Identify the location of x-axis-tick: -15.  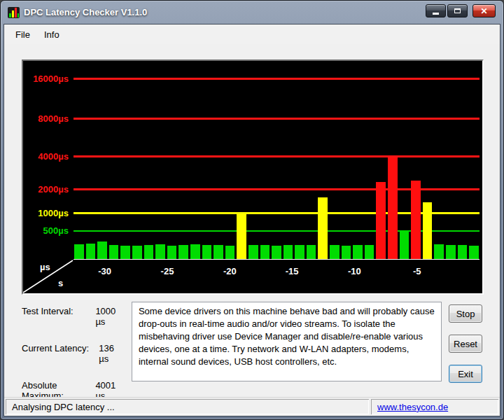
(293, 272).